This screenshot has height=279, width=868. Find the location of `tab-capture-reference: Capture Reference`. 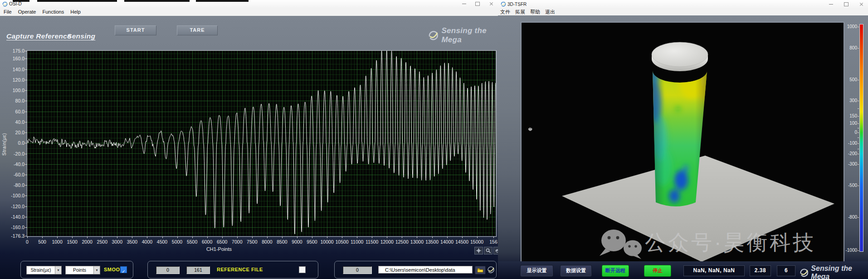

tab-capture-reference: Capture Reference is located at coordinates (39, 36).